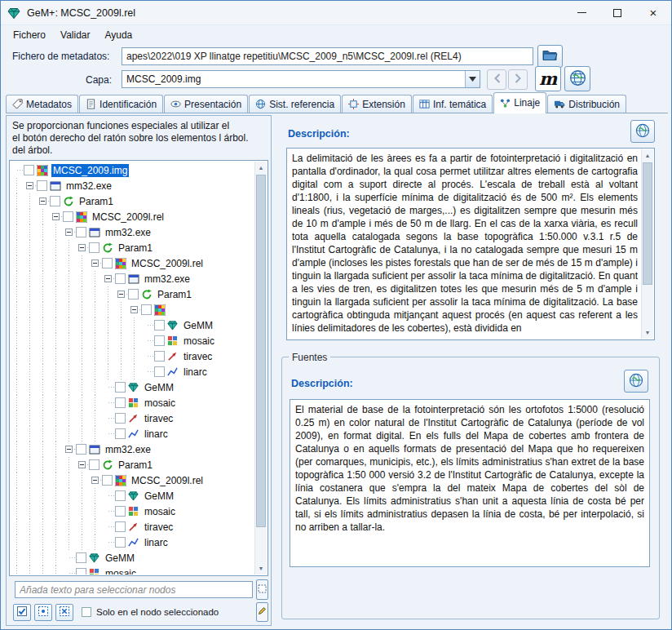  What do you see at coordinates (581, 13) in the screenshot?
I see `minimize-icon` at bounding box center [581, 13].